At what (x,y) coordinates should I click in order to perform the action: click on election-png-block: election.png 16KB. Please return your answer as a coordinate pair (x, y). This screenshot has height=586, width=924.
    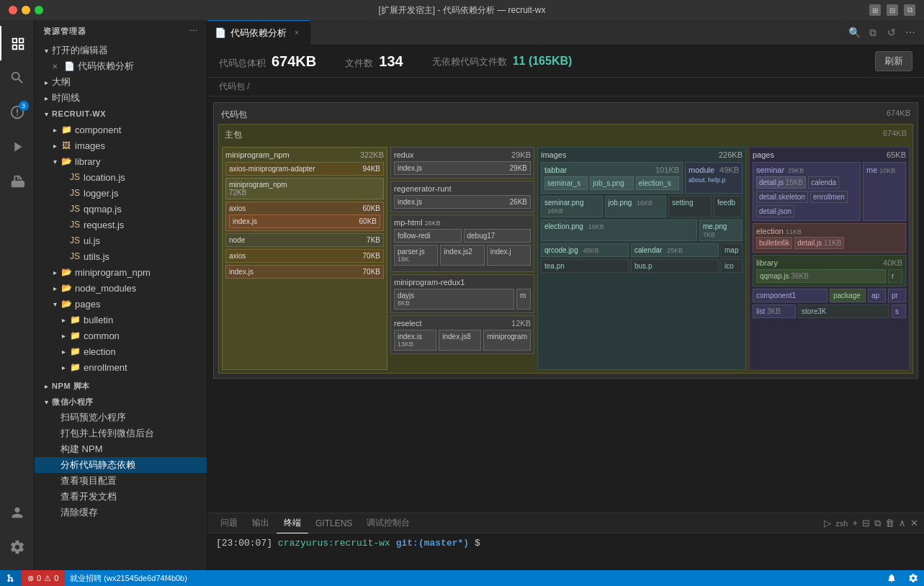
    Looking at the image, I should click on (619, 230).